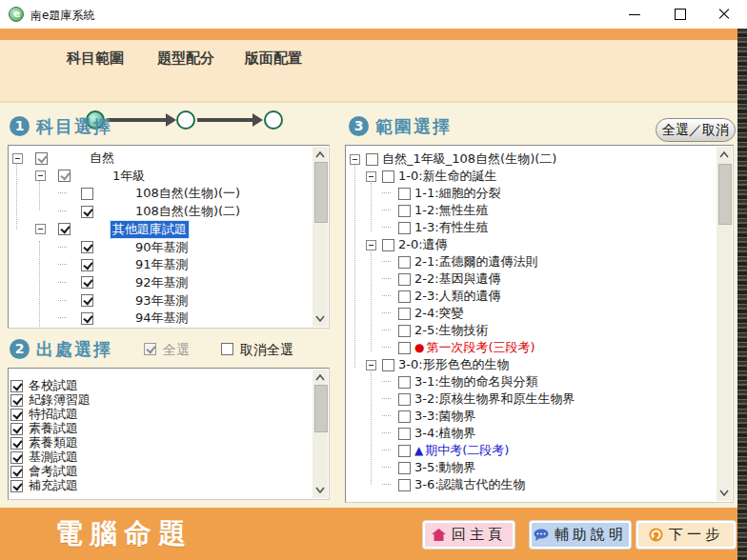 The image size is (747, 560). What do you see at coordinates (446, 416) in the screenshot?
I see `tree-item-label: 3-3:菌物界` at bounding box center [446, 416].